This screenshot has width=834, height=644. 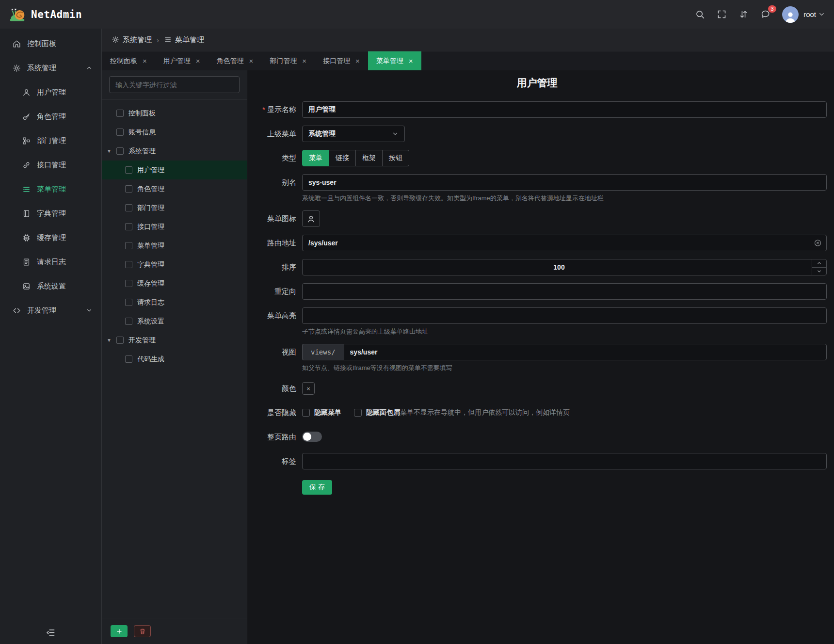 What do you see at coordinates (184, 40) in the screenshot?
I see `breadcrumb-item-menus: 菜单管理` at bounding box center [184, 40].